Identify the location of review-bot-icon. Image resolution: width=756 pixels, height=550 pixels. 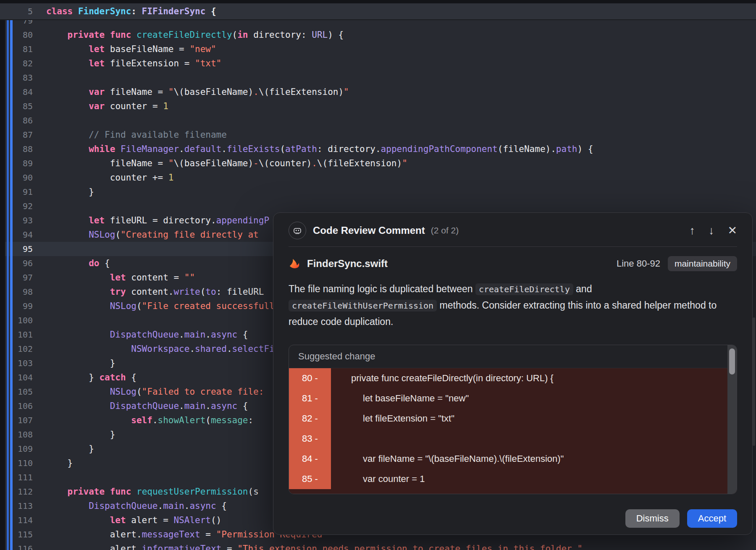
(297, 230).